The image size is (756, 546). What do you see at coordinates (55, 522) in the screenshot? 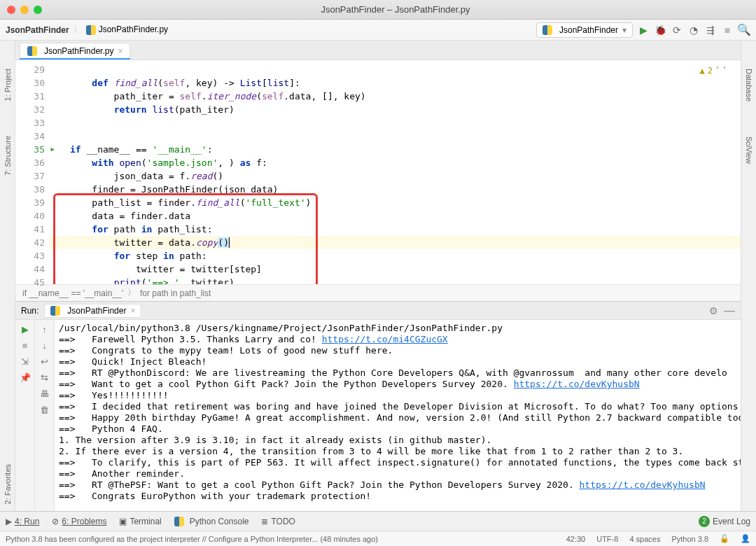
I see `warning-icon: ⊘` at bounding box center [55, 522].